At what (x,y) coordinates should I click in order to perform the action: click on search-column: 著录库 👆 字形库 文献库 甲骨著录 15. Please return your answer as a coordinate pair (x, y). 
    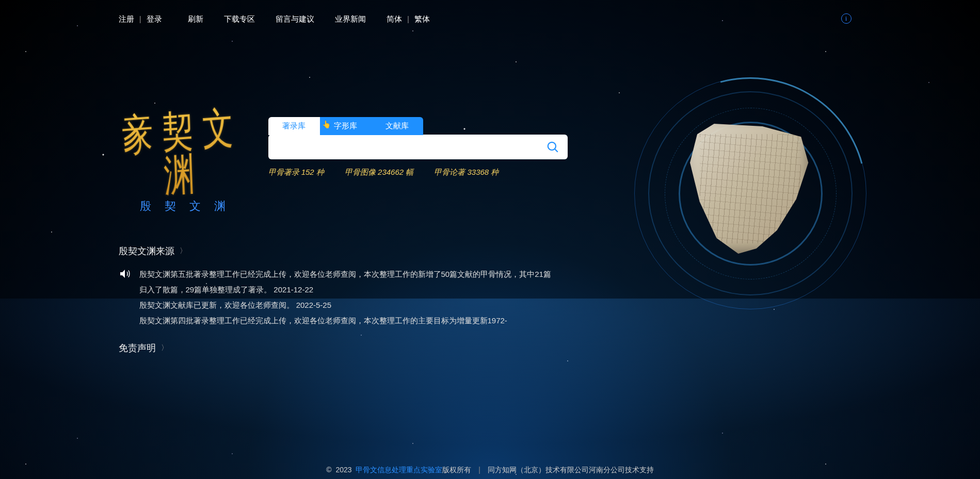
    Looking at the image, I should click on (418, 147).